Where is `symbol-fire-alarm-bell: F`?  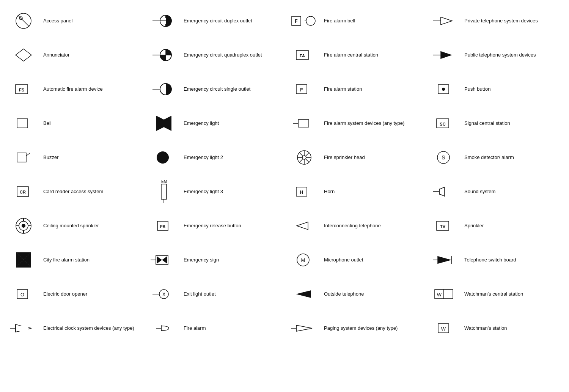 symbol-fire-alarm-bell: F is located at coordinates (304, 21).